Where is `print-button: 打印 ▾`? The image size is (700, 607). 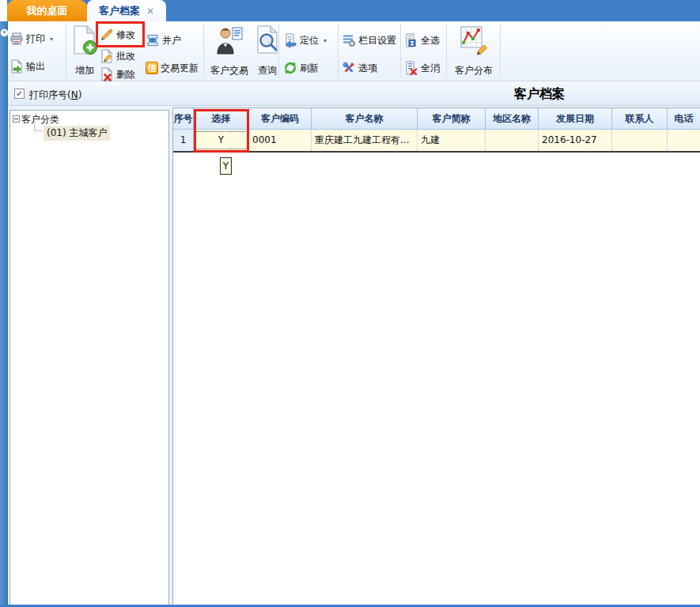
print-button: 打印 ▾ is located at coordinates (32, 39).